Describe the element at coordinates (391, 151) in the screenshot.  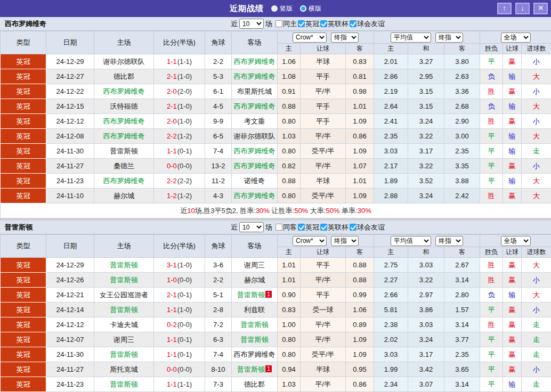
I see `avg-home-odds: 3.03` at that location.